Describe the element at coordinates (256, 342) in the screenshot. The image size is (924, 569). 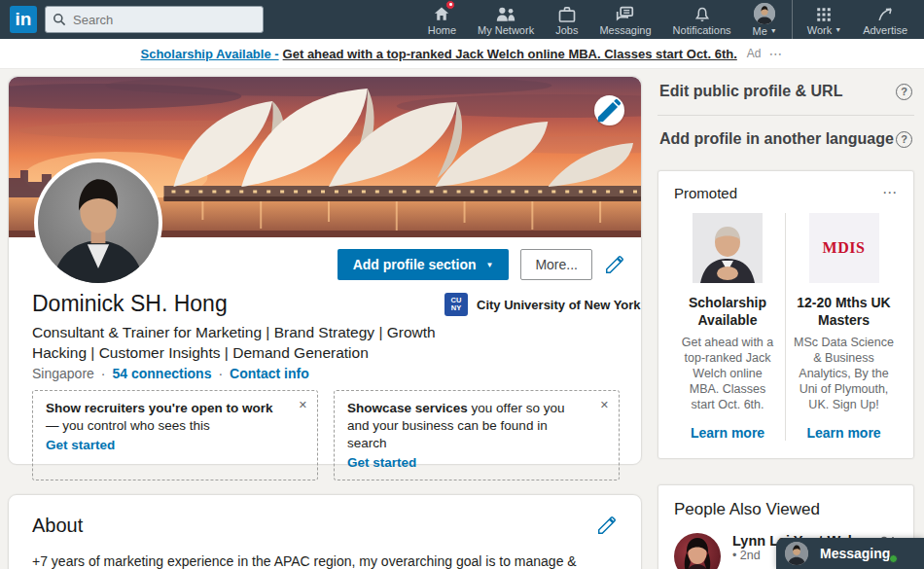
I see `profile-headline: Consultant & Trainer for Marketing | Bra…` at that location.